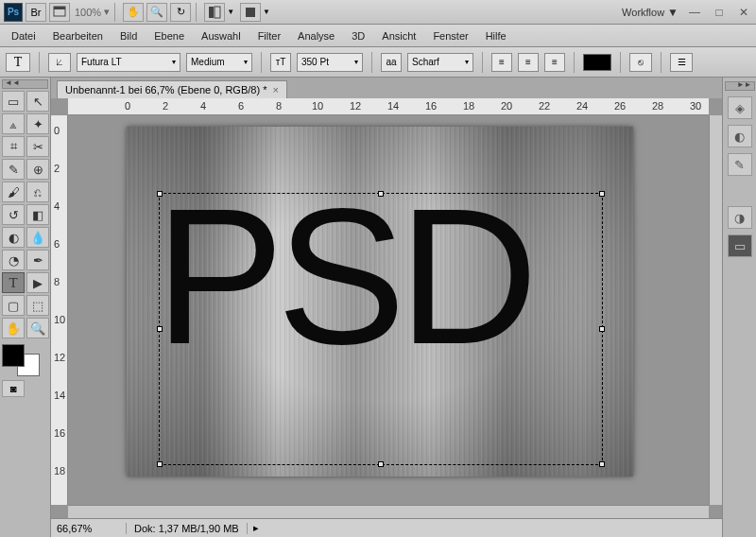 The width and height of the screenshot is (756, 537). Describe the element at coordinates (93, 11) in the screenshot. I see `zoom-dropdown: 100%▾` at that location.